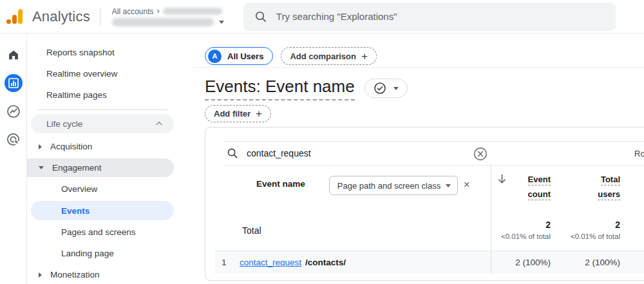 The height and width of the screenshot is (284, 644). What do you see at coordinates (100, 17) in the screenshot?
I see `topbar-divider` at bounding box center [100, 17].